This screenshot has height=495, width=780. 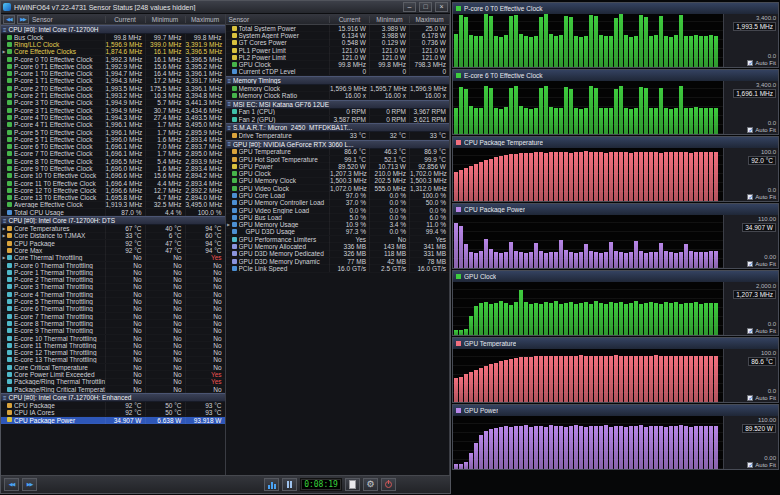 What do you see at coordinates (125, 38) in the screenshot?
I see `value-current: 99.8 MHz` at bounding box center [125, 38].